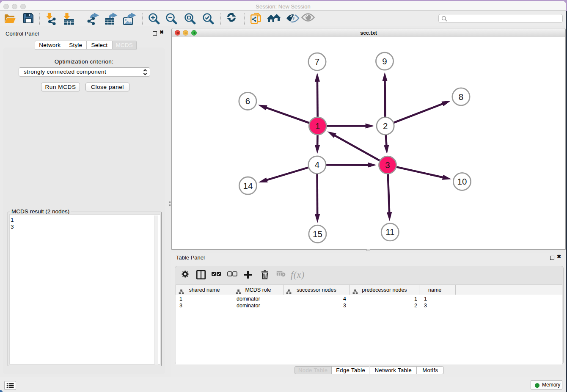 The width and height of the screenshot is (567, 392). I want to click on svg-text: 10, so click(462, 181).